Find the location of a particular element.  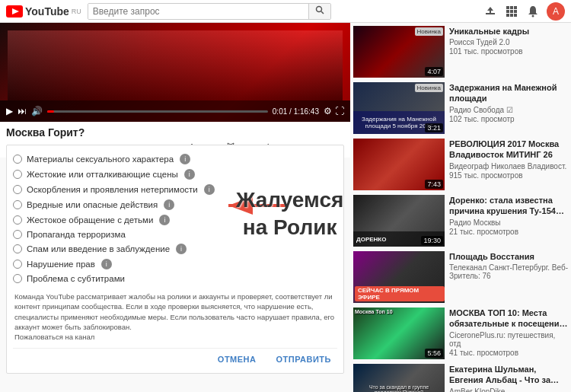

apps-icon is located at coordinates (512, 11).